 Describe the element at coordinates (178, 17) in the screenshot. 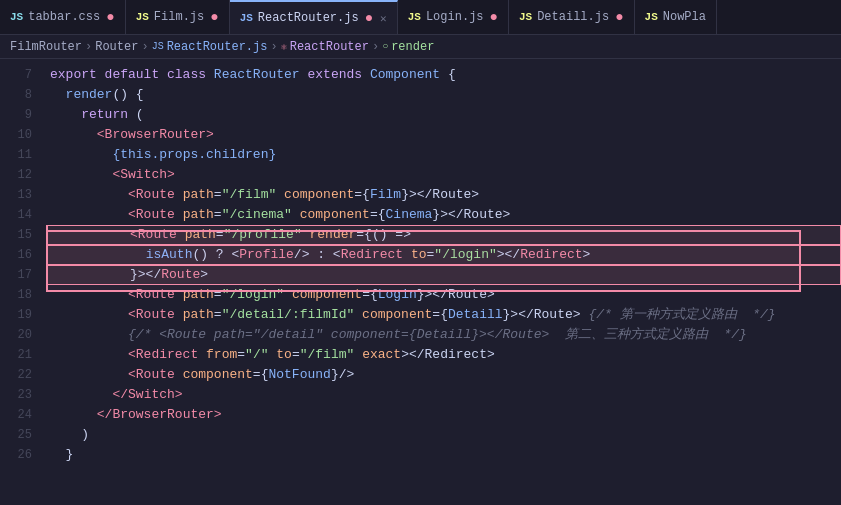

I see `tab-film-js: JS Film.js ●` at that location.